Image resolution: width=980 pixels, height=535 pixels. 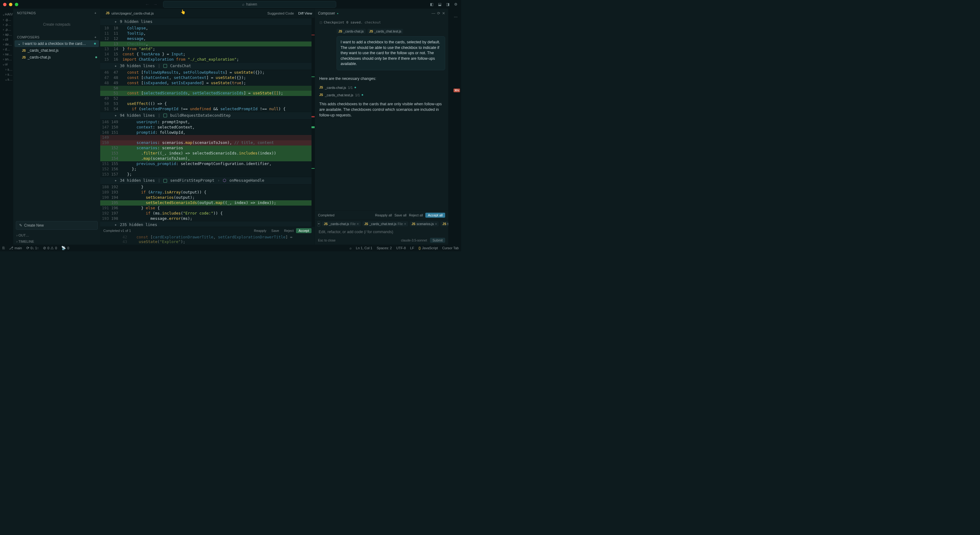 What do you see at coordinates (435, 216) in the screenshot?
I see `accept-all-button: Accept all` at bounding box center [435, 216].